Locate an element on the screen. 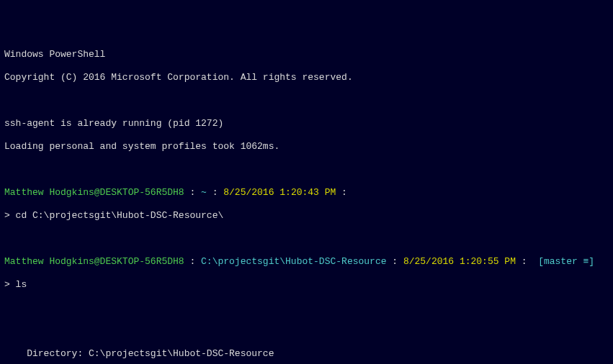 The height and width of the screenshot is (364, 613). profile-status: Loading personal and system profiles too… is located at coordinates (307, 147).